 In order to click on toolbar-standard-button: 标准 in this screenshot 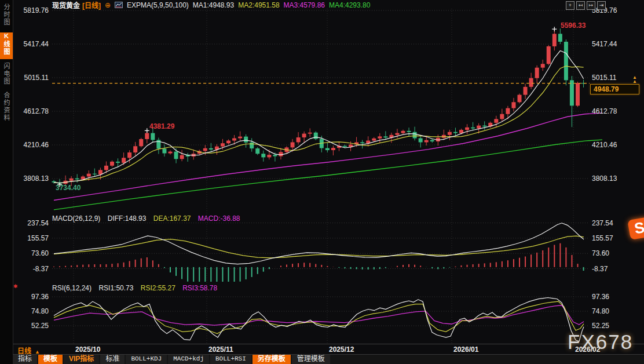, I will do `click(112, 359)`.